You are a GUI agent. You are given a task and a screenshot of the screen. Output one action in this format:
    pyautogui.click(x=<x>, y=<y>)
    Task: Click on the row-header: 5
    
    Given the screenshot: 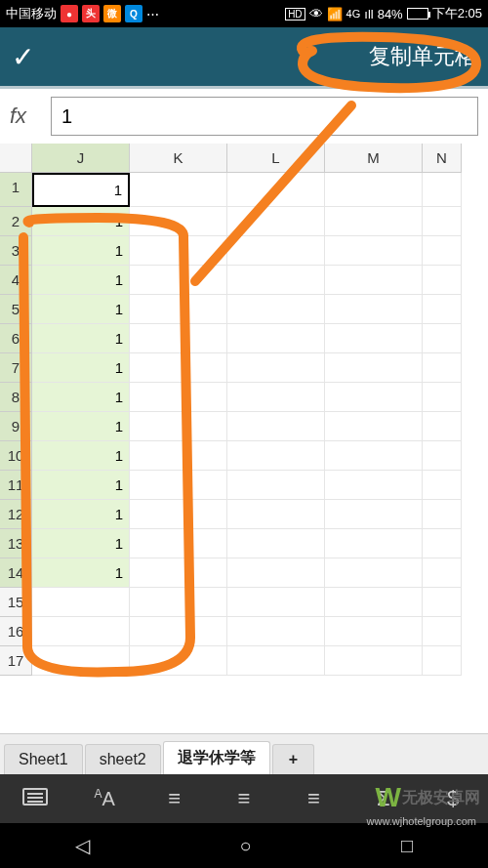 What is the action you would take?
    pyautogui.click(x=16, y=310)
    